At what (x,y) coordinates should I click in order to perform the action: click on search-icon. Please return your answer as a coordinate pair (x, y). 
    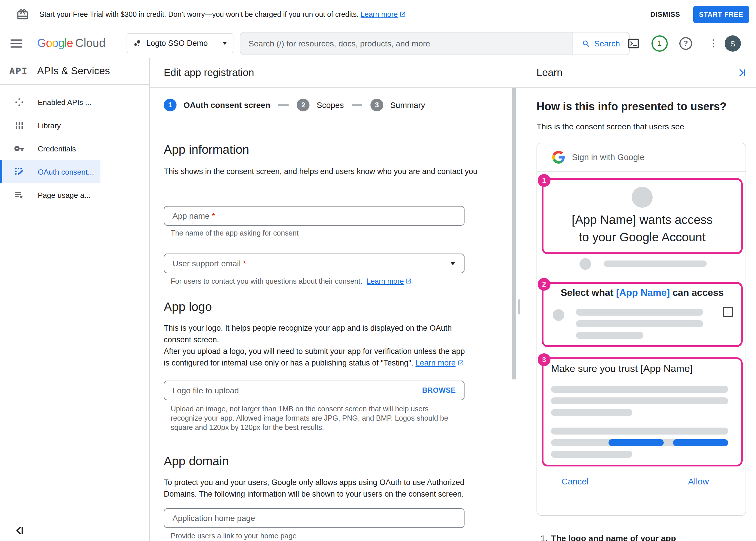
    Looking at the image, I should click on (586, 44).